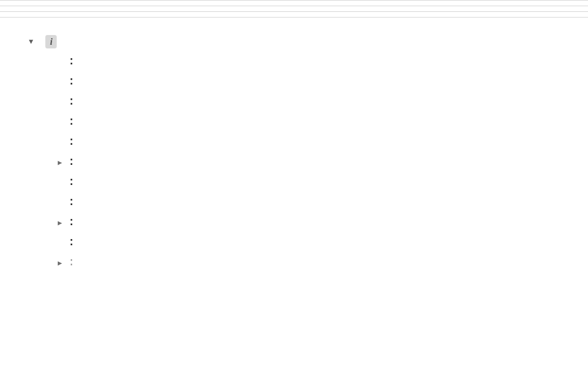 The width and height of the screenshot is (588, 389). What do you see at coordinates (51, 42) in the screenshot?
I see `info-icon: i` at bounding box center [51, 42].